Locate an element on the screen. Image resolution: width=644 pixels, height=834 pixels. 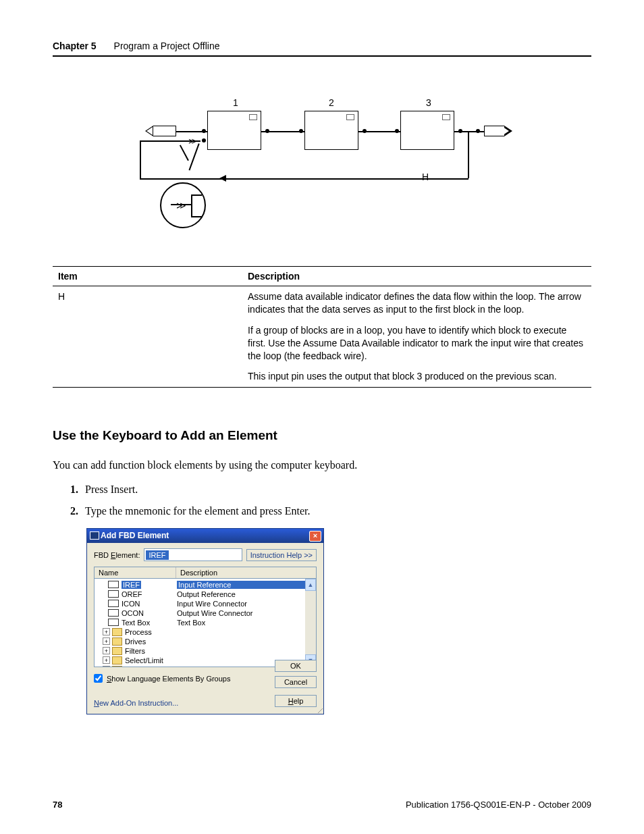
cancel-button: Cancel is located at coordinates (296, 682).